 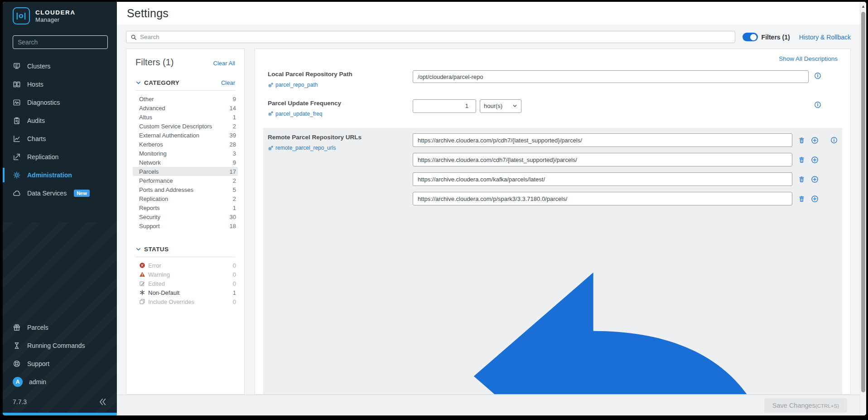 I want to click on history-rollback-link: History & Rollback, so click(x=825, y=37).